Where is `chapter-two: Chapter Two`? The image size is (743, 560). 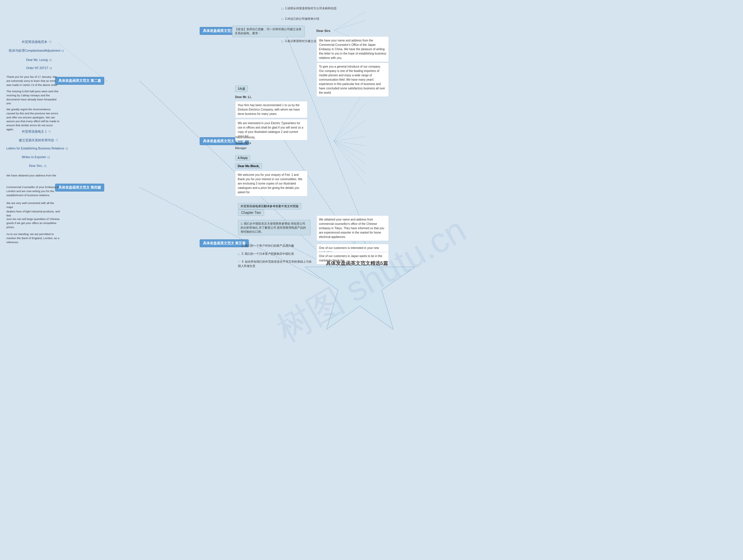
chapter-two: Chapter Two is located at coordinates (251, 213).